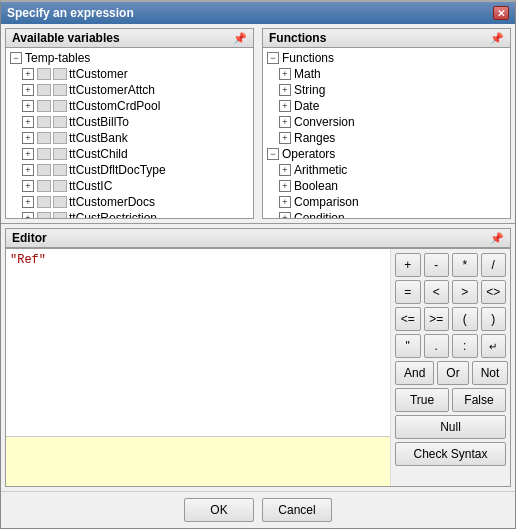 This screenshot has height=529, width=516. Describe the element at coordinates (386, 138) in the screenshot. I see `tree-item-ranges: + Ranges` at that location.